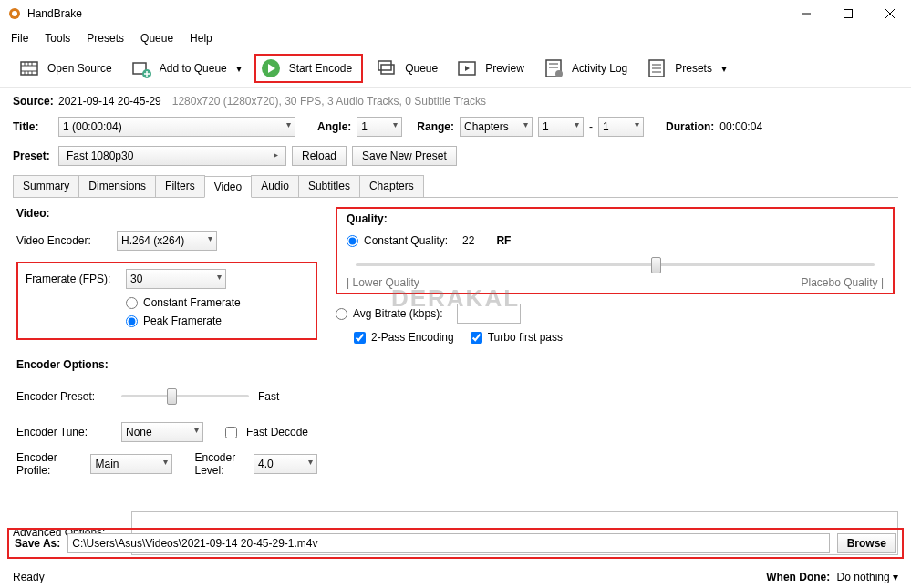 The image size is (911, 588). I want to click on when-done-group: When Done: Do nothing ▾, so click(832, 577).